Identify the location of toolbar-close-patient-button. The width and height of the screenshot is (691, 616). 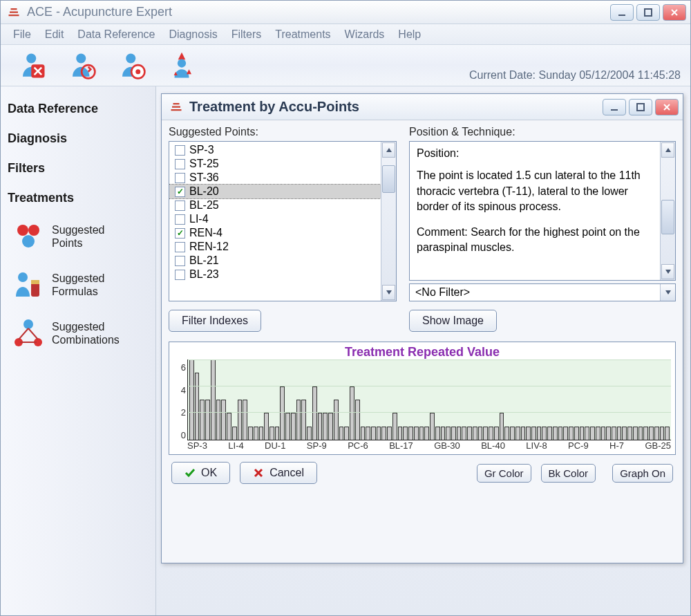
(32, 66).